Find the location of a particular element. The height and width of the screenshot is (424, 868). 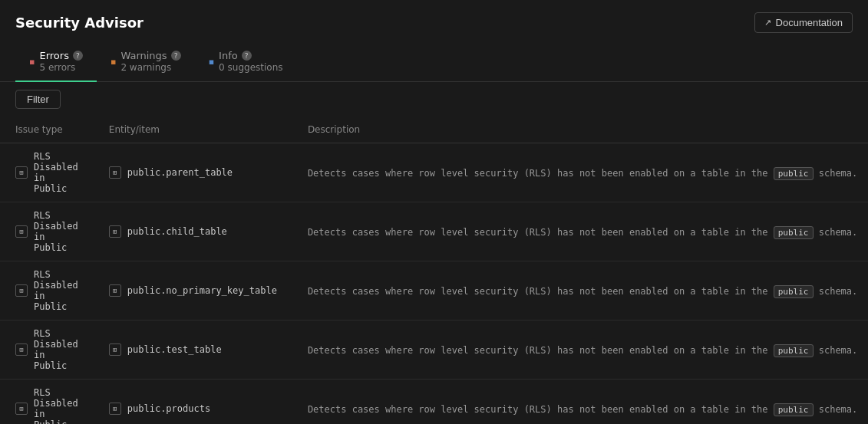

entity-cell: ⊞ public.products is located at coordinates (193, 402).